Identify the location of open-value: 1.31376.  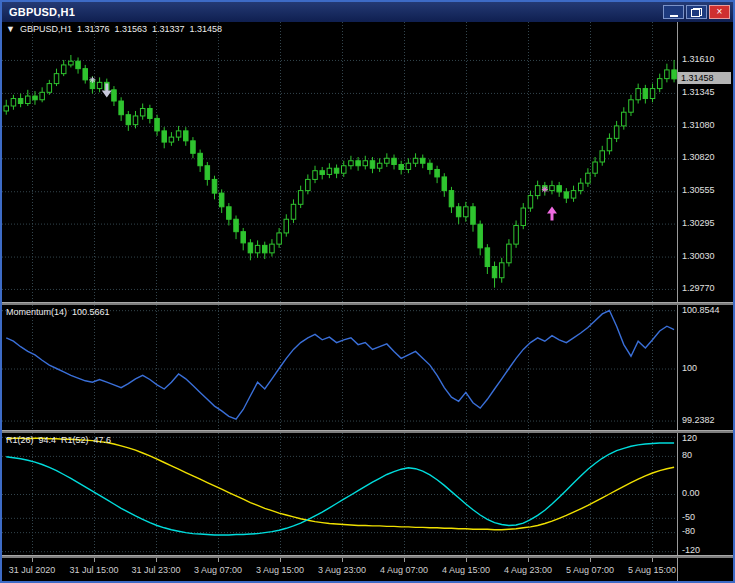
(94, 29).